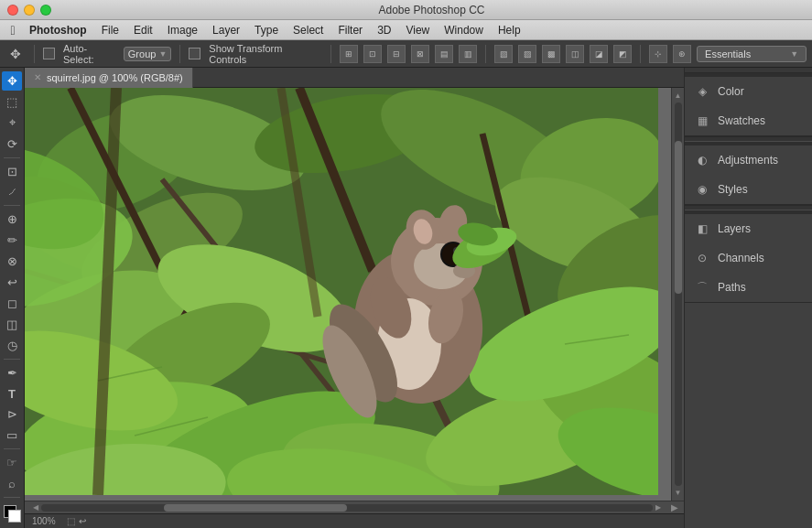 This screenshot has height=528, width=812. I want to click on paths-icon: ⌒, so click(702, 287).